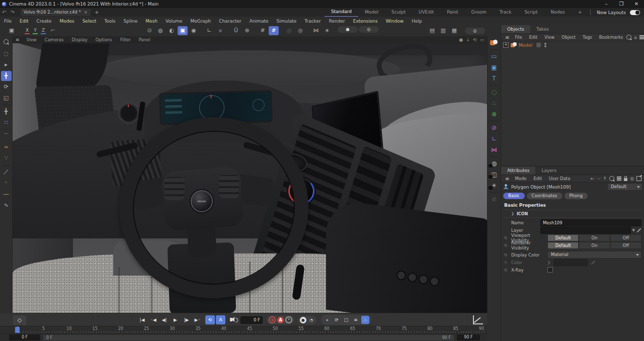 The height and width of the screenshot is (341, 644). I want to click on popout-icon, so click(639, 179).